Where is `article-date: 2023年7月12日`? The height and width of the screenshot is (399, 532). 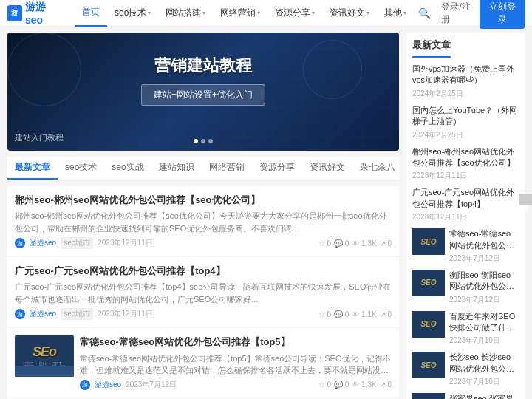 article-date: 2023年7月12日 is located at coordinates (151, 385).